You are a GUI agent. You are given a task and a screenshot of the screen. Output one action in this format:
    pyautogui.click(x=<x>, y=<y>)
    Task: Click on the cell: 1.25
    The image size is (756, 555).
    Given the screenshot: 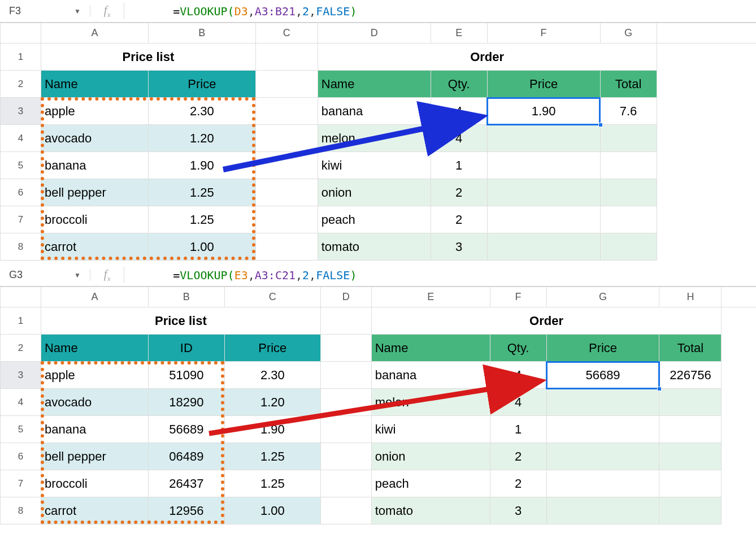 What is the action you would take?
    pyautogui.click(x=272, y=457)
    